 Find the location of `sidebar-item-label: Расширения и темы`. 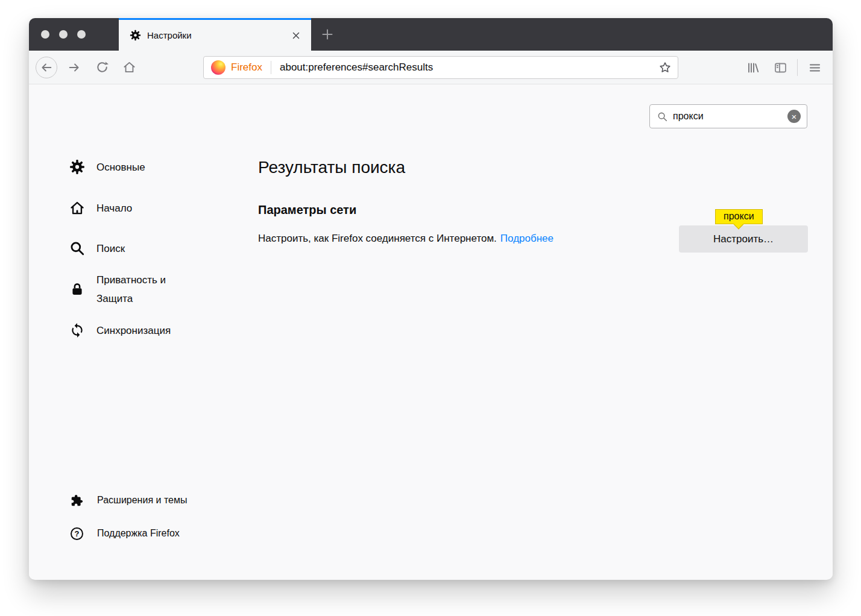

sidebar-item-label: Расширения и темы is located at coordinates (142, 500).